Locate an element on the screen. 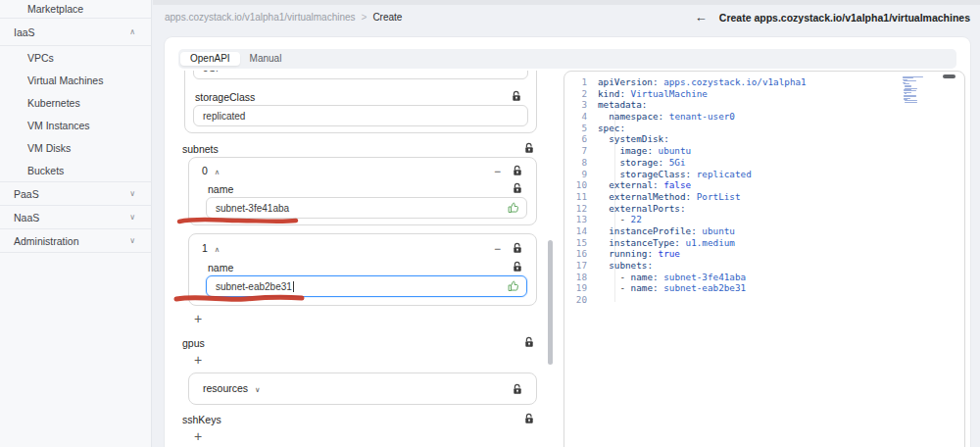 This screenshot has width=980, height=447. line-number: 20 is located at coordinates (581, 300).